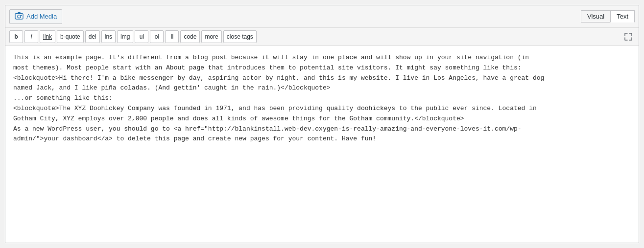 This screenshot has height=248, width=644. Describe the element at coordinates (36, 17) in the screenshot. I see `add-media-button: Add Media` at that location.